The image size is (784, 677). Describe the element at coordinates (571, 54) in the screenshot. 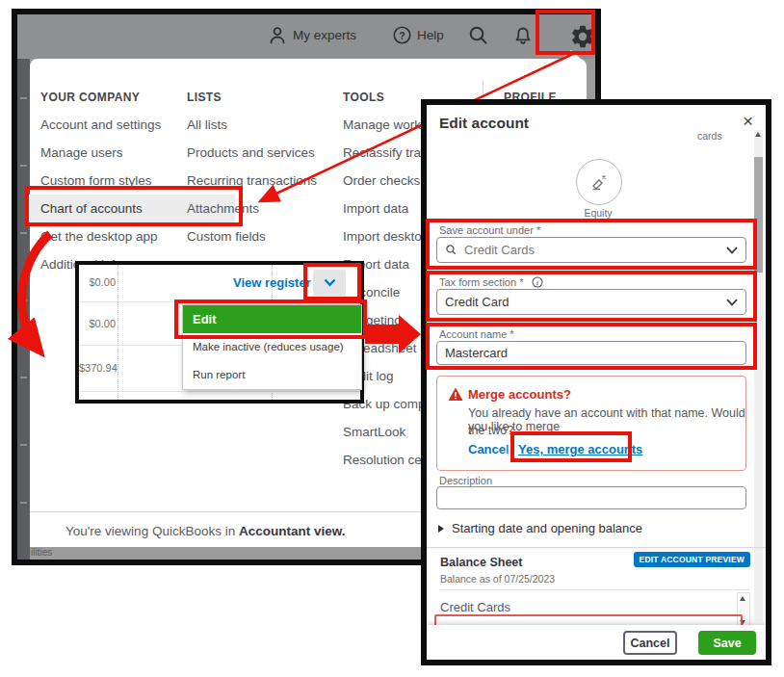

I see `popup-caret` at that location.